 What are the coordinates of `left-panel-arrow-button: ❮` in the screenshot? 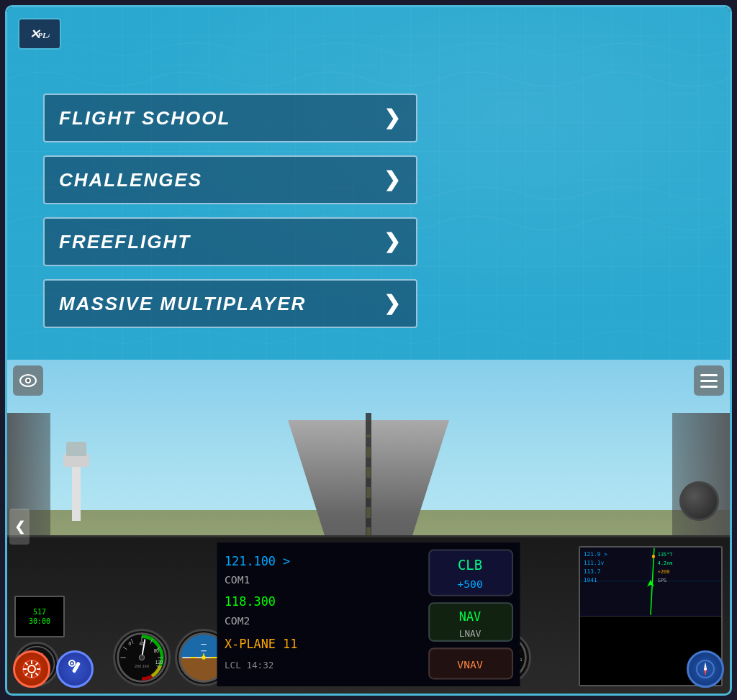 It's located at (19, 527).